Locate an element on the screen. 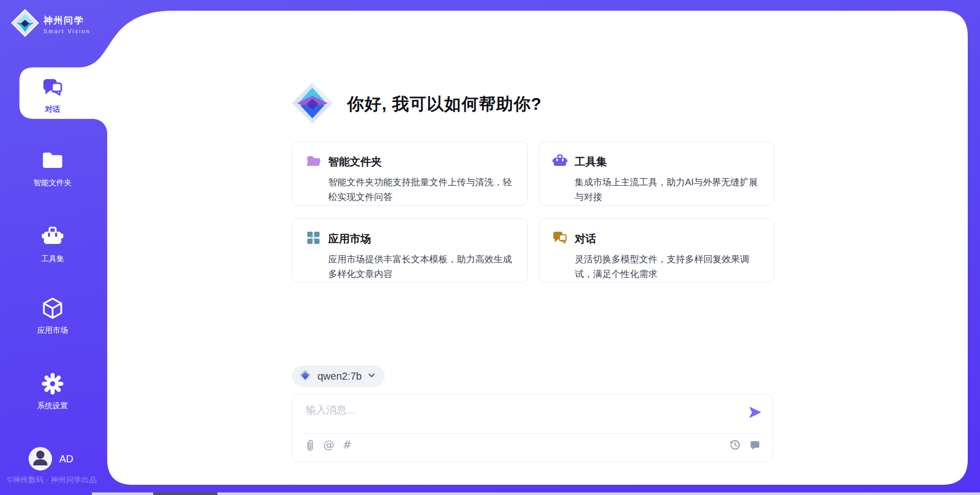  sidebar-item-label: 智能文件夹 is located at coordinates (53, 183).